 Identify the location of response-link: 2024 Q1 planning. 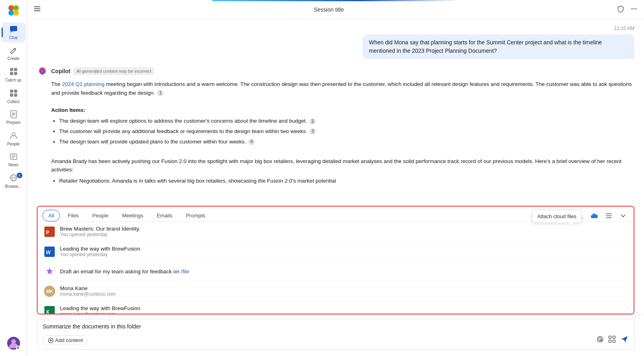
(83, 84).